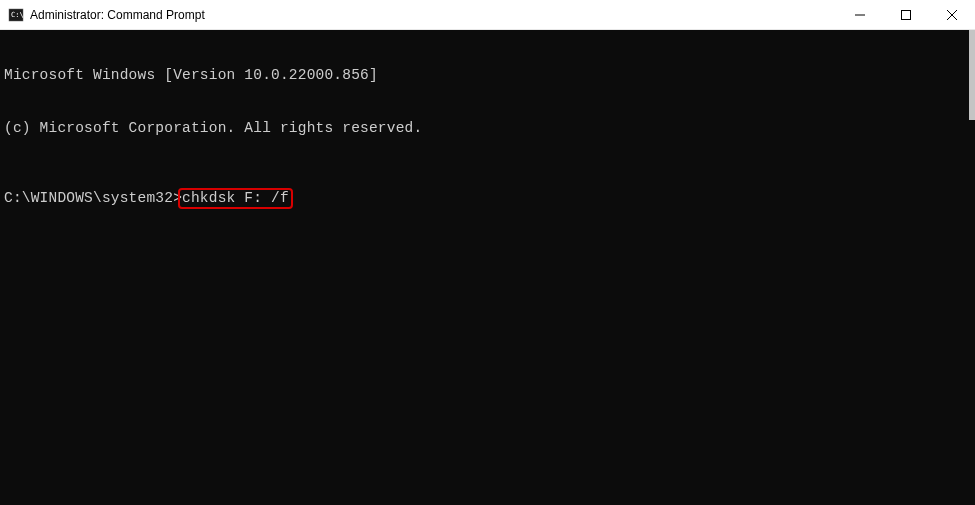 The image size is (975, 505). I want to click on cmd-icon: C:\, so click(16, 15).